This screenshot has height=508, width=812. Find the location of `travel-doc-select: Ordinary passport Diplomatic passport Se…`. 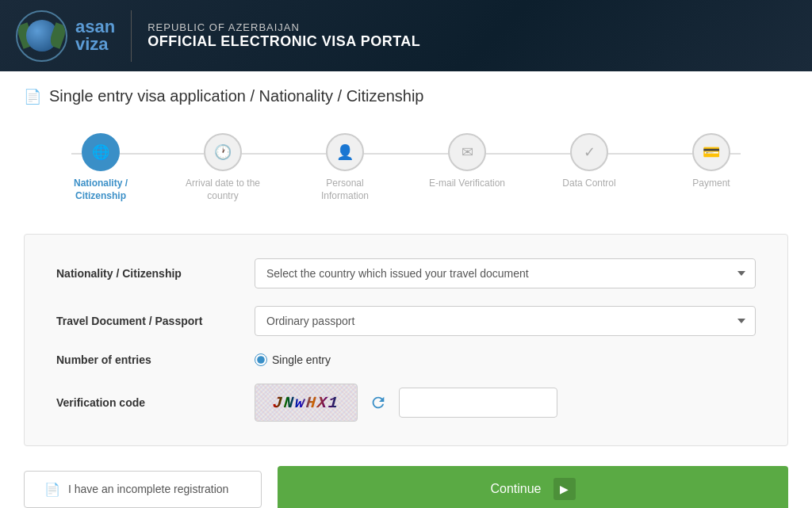

travel-doc-select: Ordinary passport Diplomatic passport Se… is located at coordinates (505, 321).